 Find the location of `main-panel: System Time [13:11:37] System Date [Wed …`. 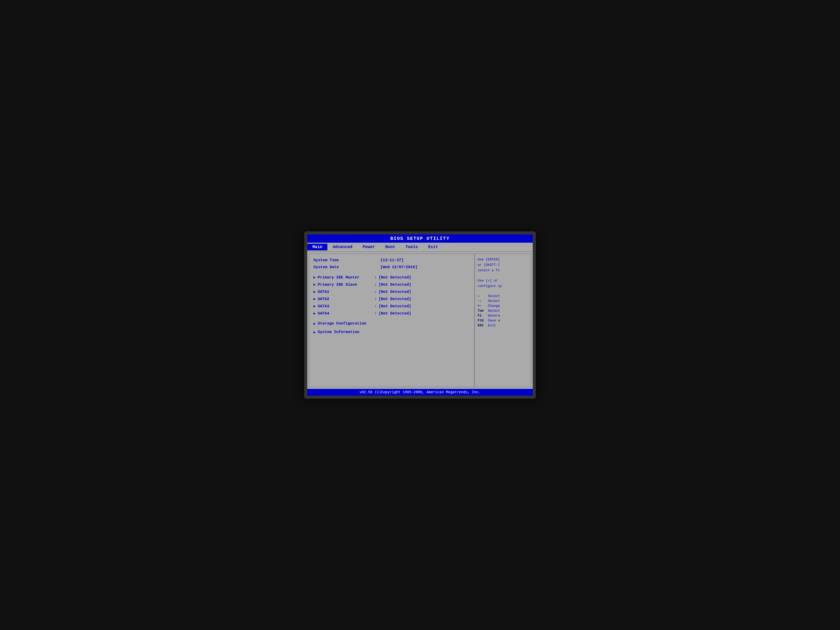

main-panel: System Time [13:11:37] System Date [Wed … is located at coordinates (392, 321).